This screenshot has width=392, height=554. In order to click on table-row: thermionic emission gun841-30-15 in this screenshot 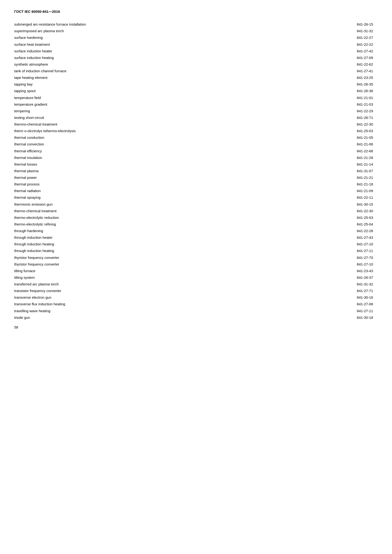, I will do `click(196, 204)`.